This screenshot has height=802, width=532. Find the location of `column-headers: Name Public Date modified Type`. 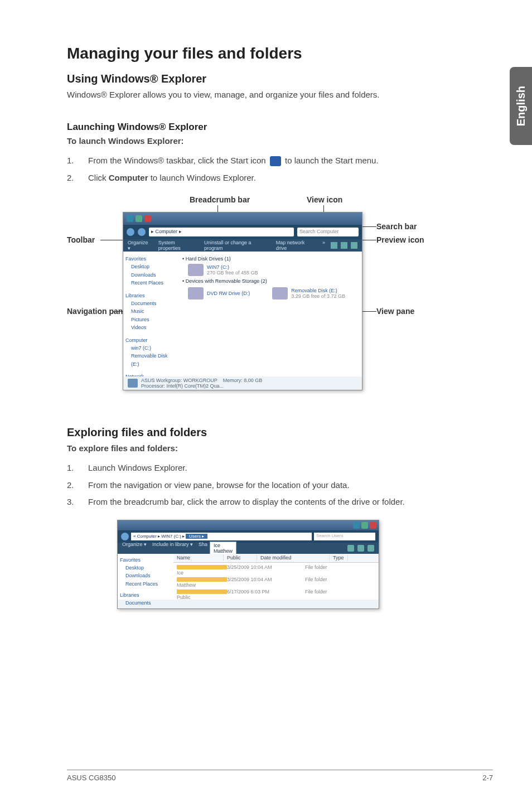

column-headers: Name Public Date modified Type is located at coordinates (276, 558).